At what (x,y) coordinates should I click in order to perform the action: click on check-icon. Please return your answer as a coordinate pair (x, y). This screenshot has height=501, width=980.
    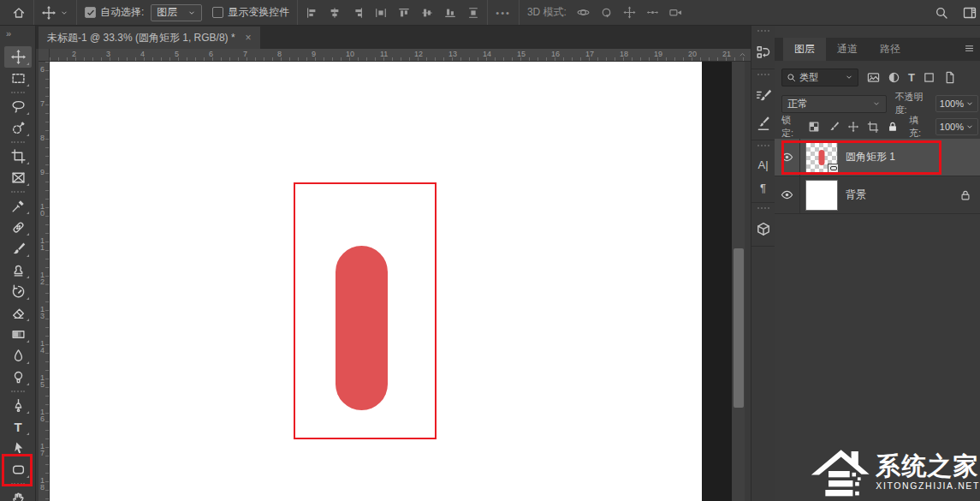
    Looking at the image, I should click on (91, 13).